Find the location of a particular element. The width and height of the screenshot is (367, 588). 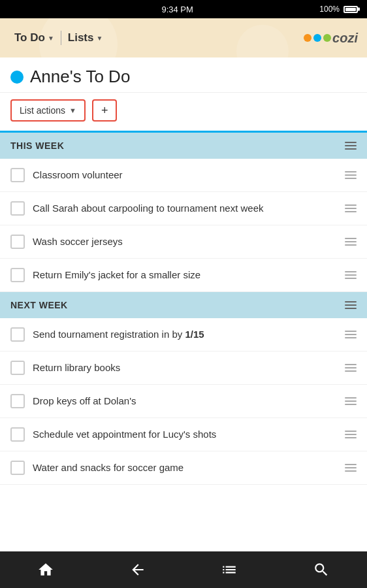

list-icon is located at coordinates (229, 570).